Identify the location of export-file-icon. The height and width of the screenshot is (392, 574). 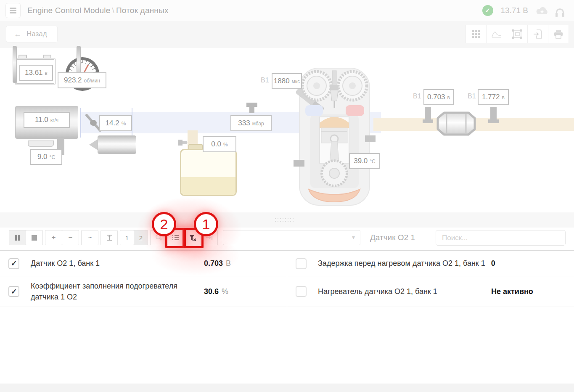
(538, 34).